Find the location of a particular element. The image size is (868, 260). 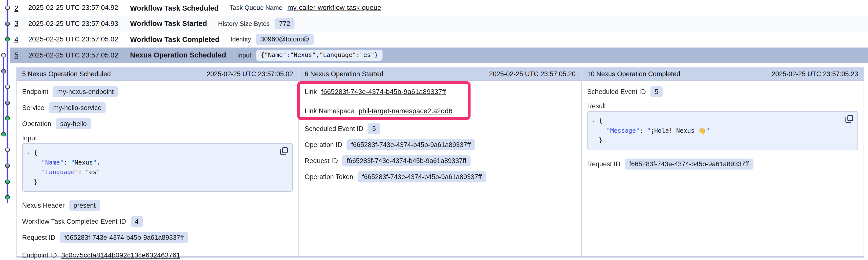

field-label: Nexus Header is located at coordinates (43, 206).